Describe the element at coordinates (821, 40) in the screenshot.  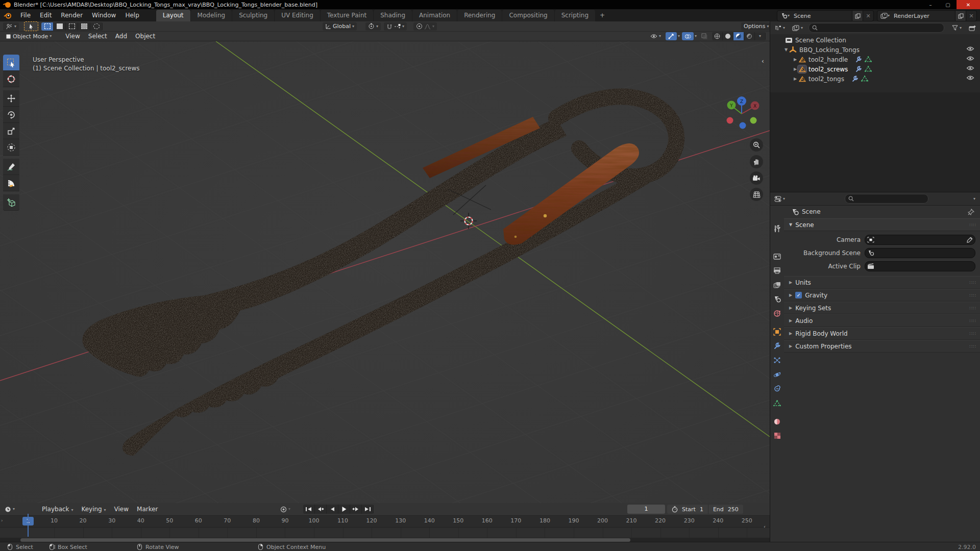
I see `outliner-item-label: Scene Collection` at that location.